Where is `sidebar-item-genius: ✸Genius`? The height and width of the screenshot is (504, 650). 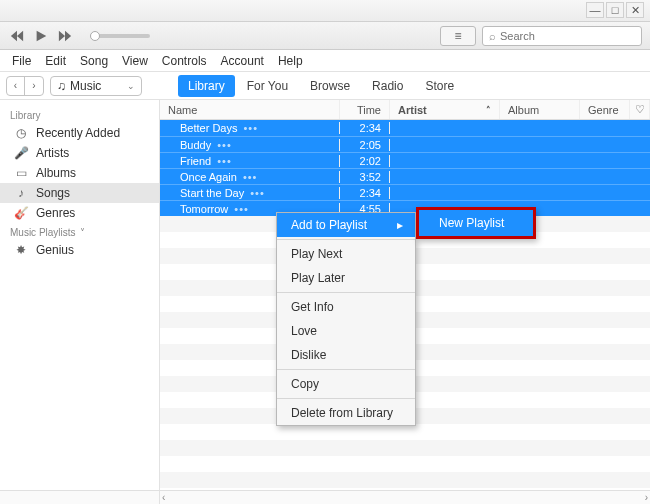
sidebar-item-genius: ✸Genius is located at coordinates (80, 250).